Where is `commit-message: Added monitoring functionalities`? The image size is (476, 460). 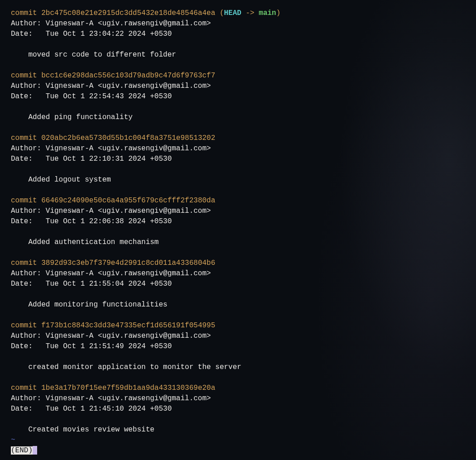 commit-message: Added monitoring functionalities is located at coordinates (238, 305).